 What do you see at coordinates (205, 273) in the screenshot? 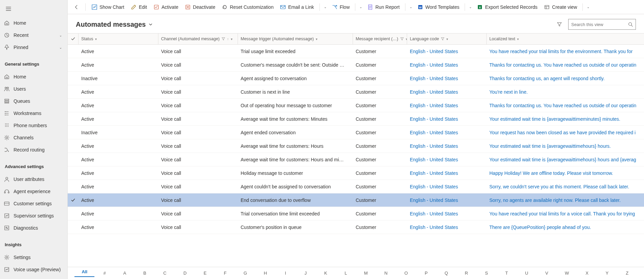
I see `alpha-e: E` at bounding box center [205, 273].